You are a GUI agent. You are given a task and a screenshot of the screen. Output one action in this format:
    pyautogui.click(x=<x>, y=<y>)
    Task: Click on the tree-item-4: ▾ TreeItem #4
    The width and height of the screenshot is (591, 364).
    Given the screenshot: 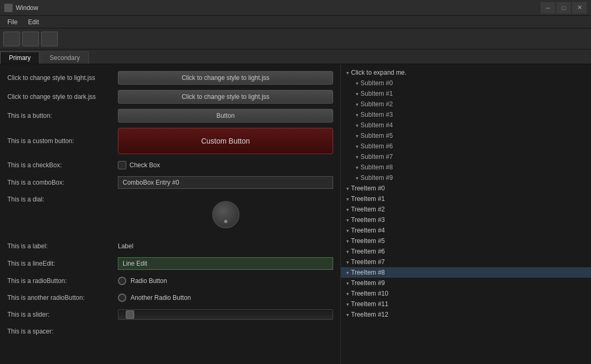 What is the action you would take?
    pyautogui.click(x=466, y=230)
    